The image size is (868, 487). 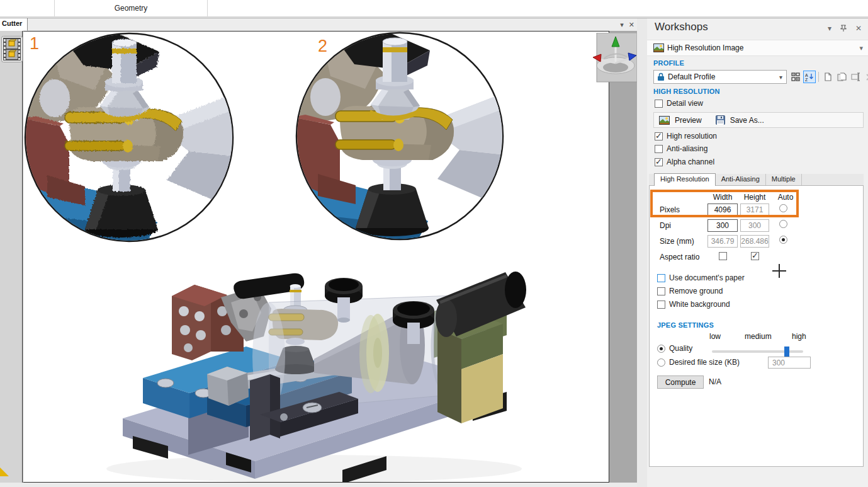 I want to click on profile-combobox: Default Profile ▾, so click(x=720, y=77).